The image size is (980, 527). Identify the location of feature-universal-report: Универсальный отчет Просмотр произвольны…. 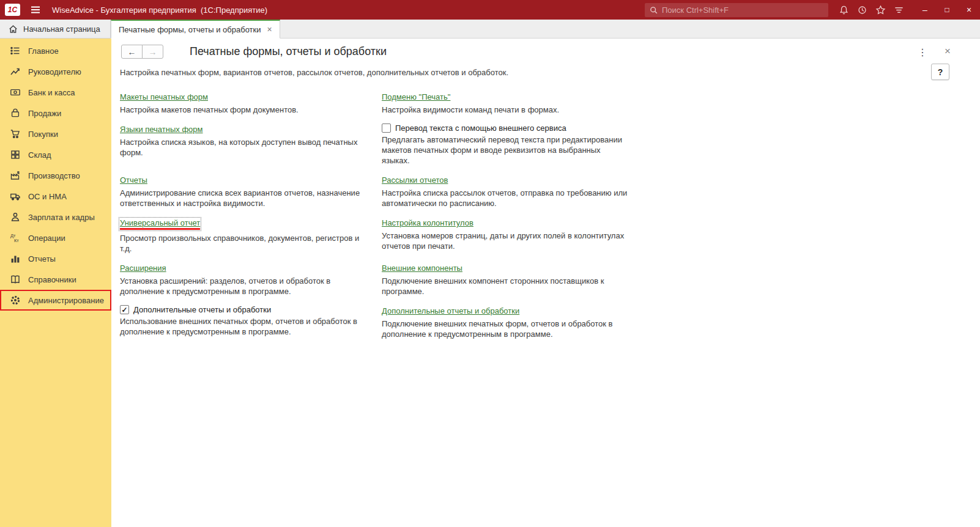
(243, 235).